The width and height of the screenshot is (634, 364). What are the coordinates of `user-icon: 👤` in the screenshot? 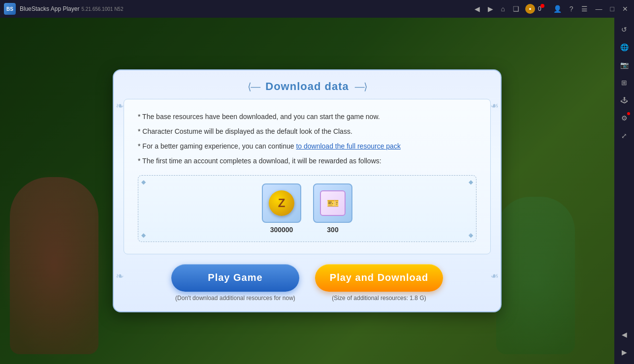 It's located at (557, 9).